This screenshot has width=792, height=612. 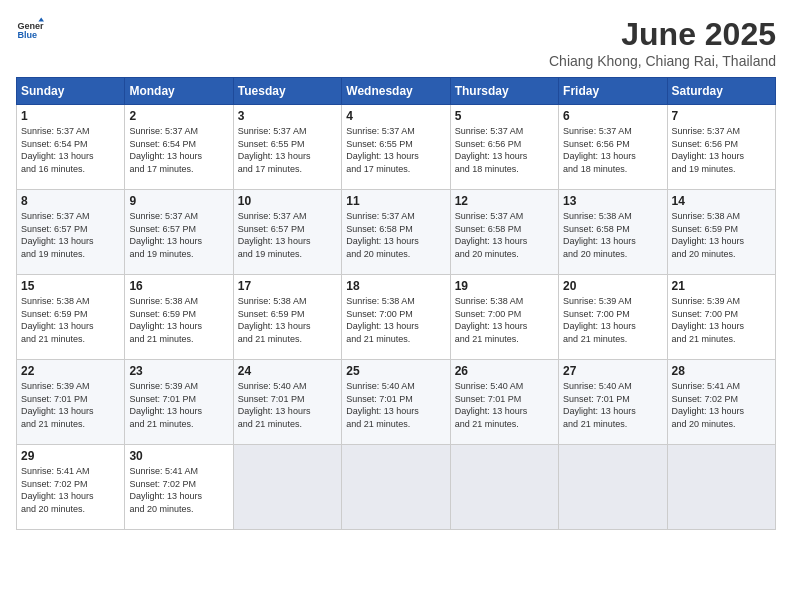 What do you see at coordinates (504, 402) in the screenshot?
I see `table-row: 26Sunrise: 5:40 AM Sunset: 7:01 PM Dayli…` at bounding box center [504, 402].